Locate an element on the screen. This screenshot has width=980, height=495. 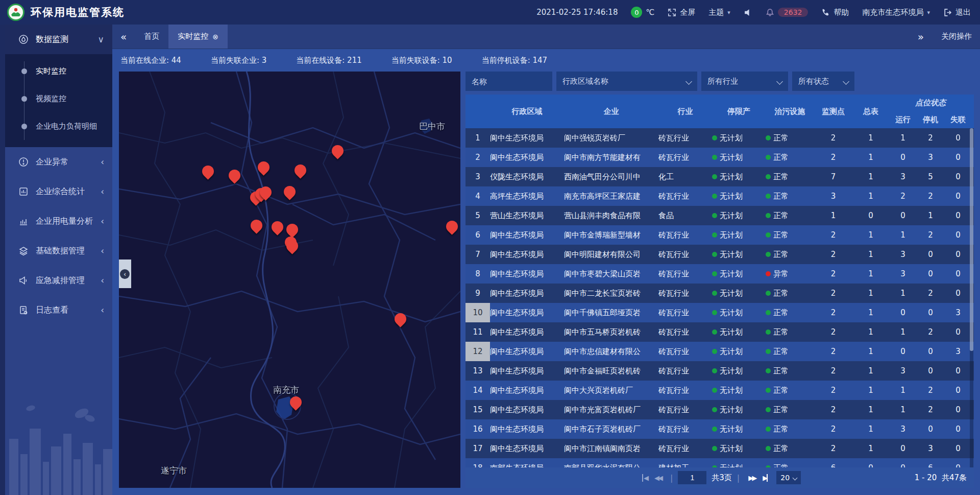
notifications: 2632 is located at coordinates (787, 12).